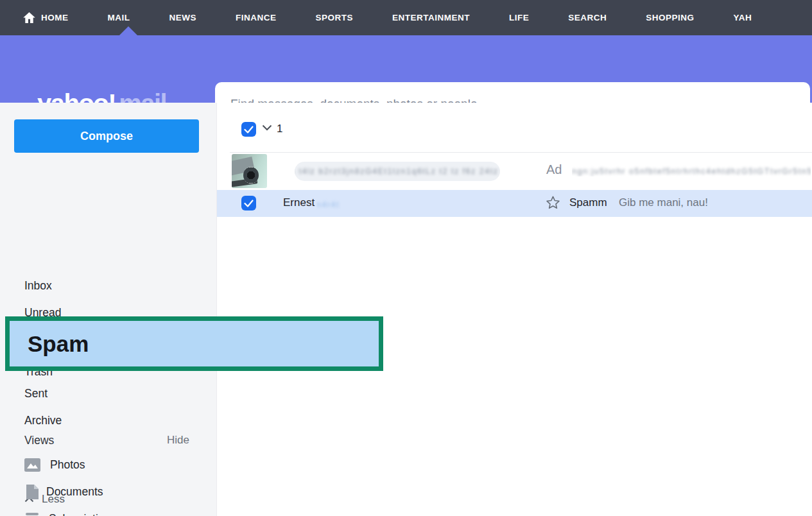  I want to click on email-snippet: Gib me mani, nau!, so click(664, 203).